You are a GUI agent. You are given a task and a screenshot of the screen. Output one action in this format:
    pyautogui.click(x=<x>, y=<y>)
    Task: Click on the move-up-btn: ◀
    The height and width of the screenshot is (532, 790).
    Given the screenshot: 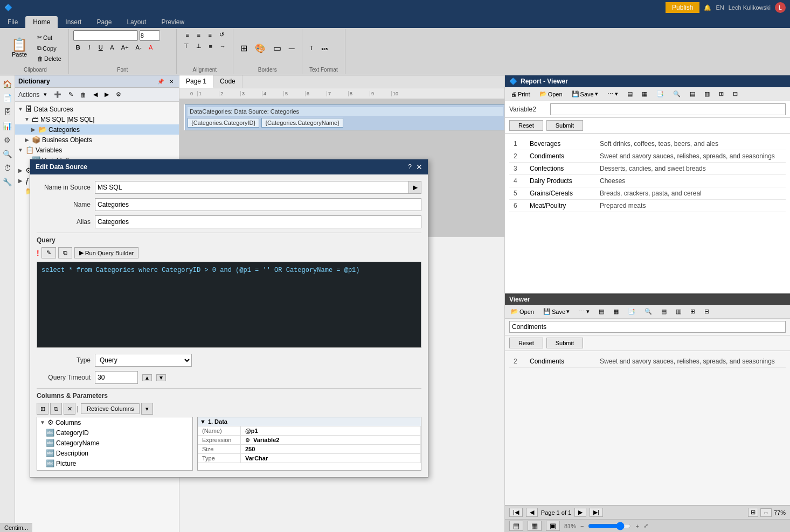 What is the action you would take?
    pyautogui.click(x=95, y=95)
    